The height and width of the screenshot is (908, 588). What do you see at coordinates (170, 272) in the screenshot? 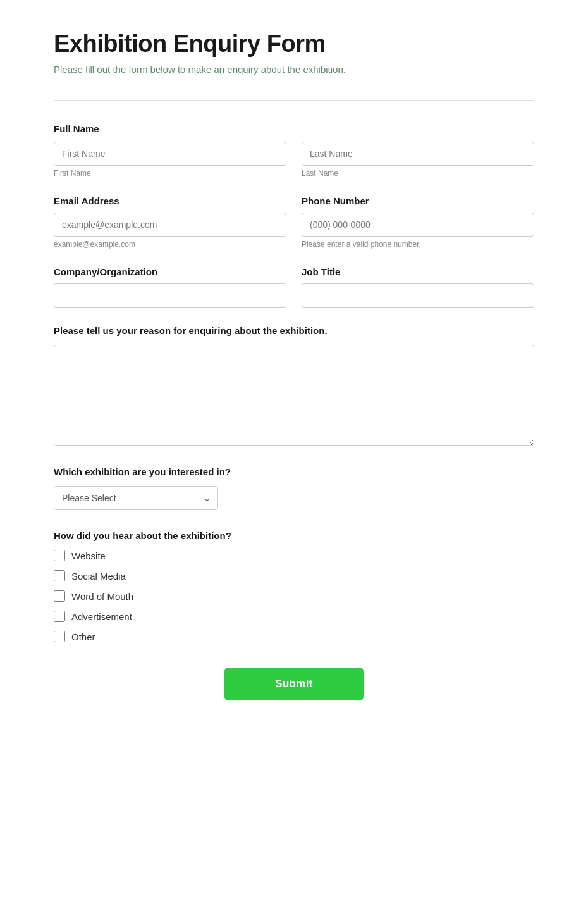
I see `company-label: Company/Organization` at bounding box center [170, 272].